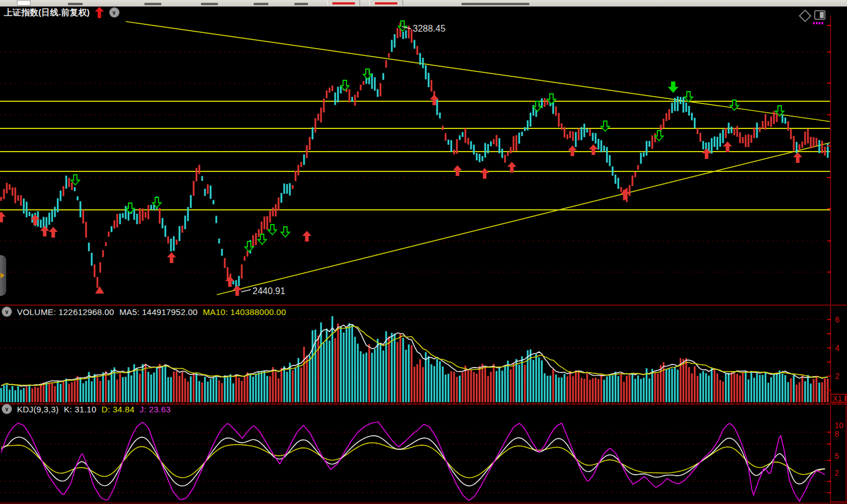 The image size is (847, 504). I want to click on main-chart-title: 上证指数(日线.前复权), so click(47, 12).